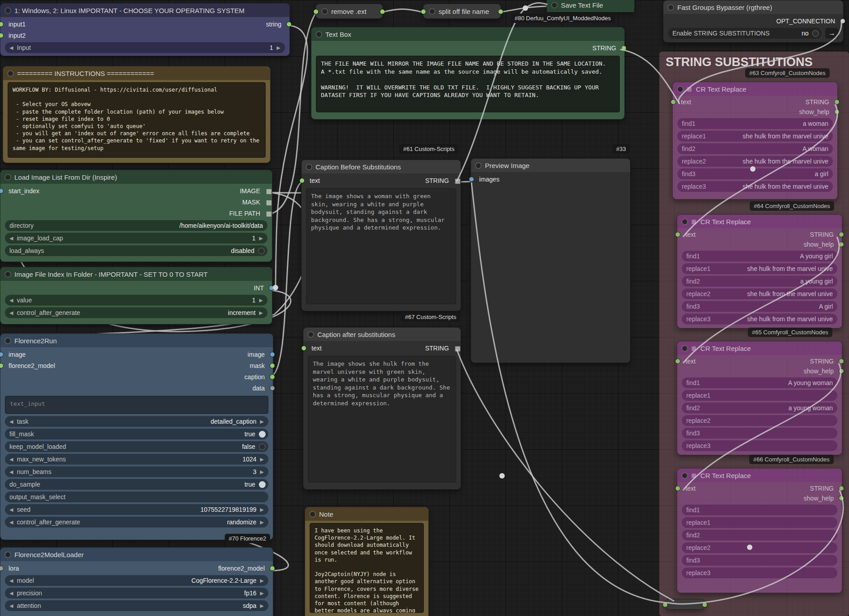  Describe the element at coordinates (137, 447) in the screenshot. I see `widget-keep-model-loaded: keep_model_loaded false` at that location.